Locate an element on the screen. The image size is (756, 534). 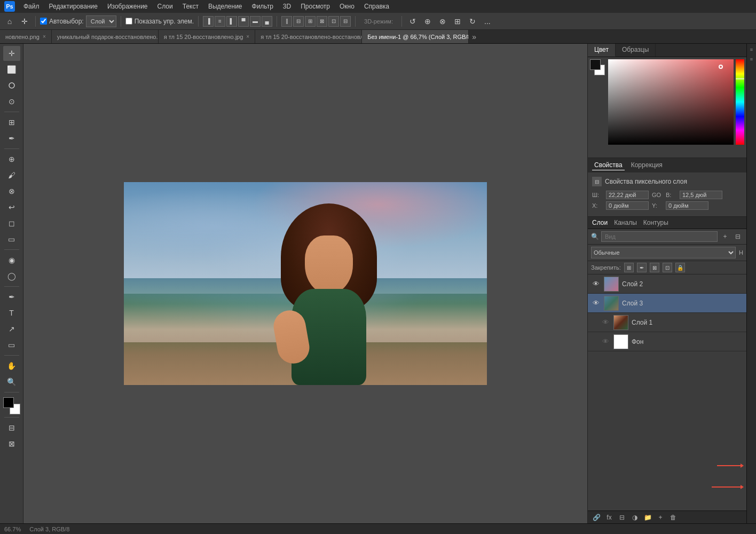
autoselect-dropdown: Слой is located at coordinates (101, 21).